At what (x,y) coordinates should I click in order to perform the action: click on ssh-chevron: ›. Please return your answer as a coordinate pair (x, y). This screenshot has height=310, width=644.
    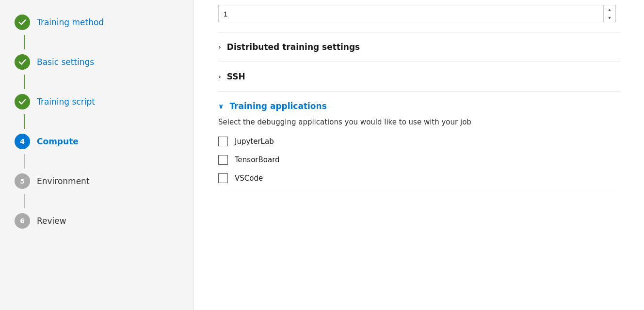
    Looking at the image, I should click on (220, 77).